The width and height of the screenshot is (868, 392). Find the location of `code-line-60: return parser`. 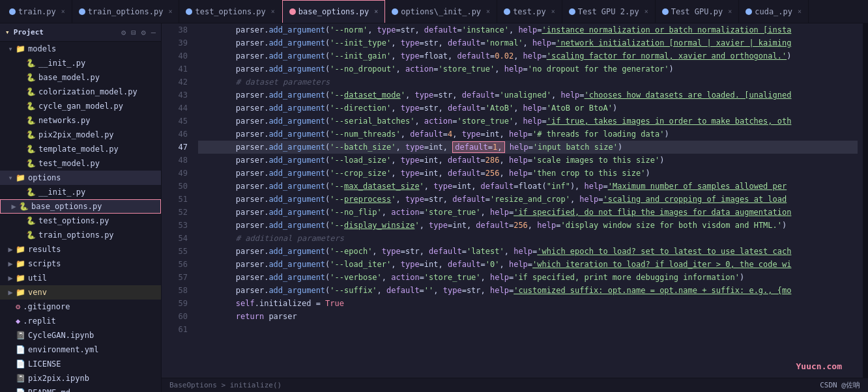

code-line-60: return parser is located at coordinates (528, 316).